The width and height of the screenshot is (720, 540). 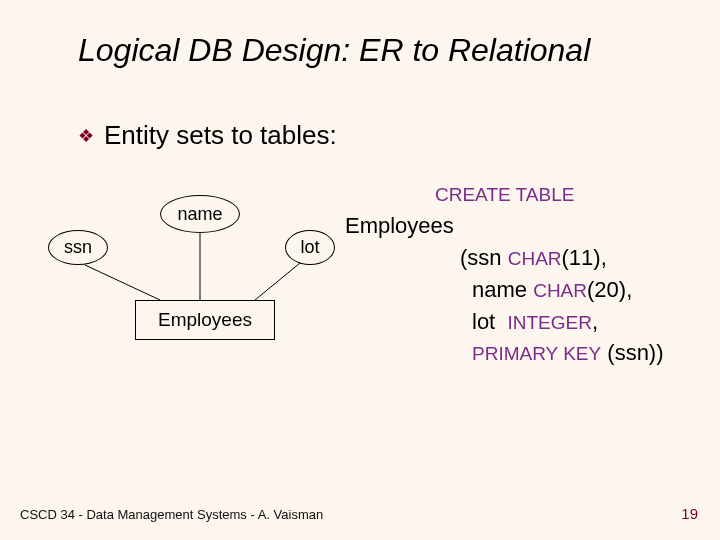 What do you see at coordinates (484, 258) in the screenshot?
I see `sql-col-ssn-name: ssn` at bounding box center [484, 258].